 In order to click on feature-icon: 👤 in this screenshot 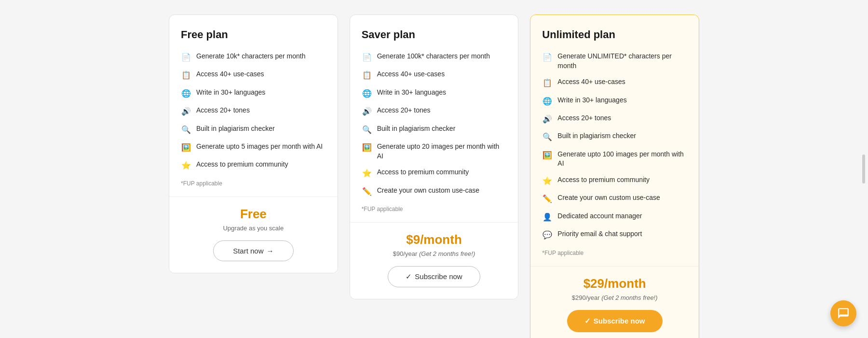, I will do `click(547, 217)`.